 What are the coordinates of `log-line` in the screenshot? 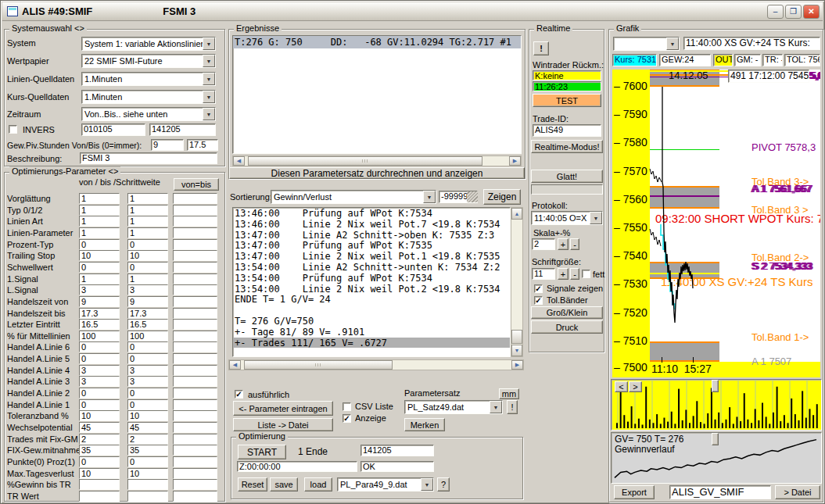 It's located at (371, 310).